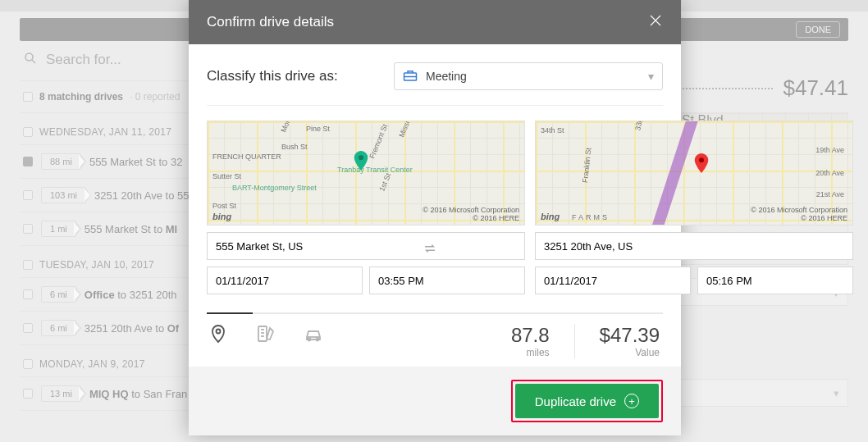  Describe the element at coordinates (247, 157) in the screenshot. I see `map-label: FRENCH QUARTER` at that location.